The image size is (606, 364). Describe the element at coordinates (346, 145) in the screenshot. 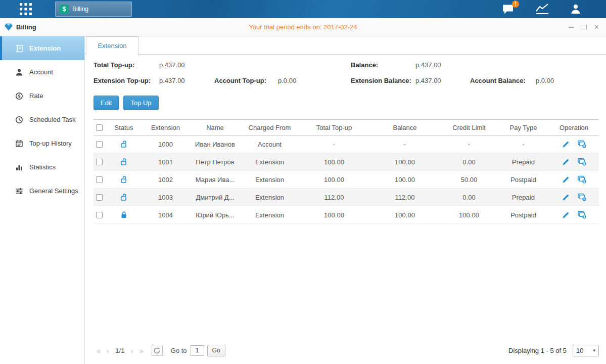

I see `table-row: 1000Иван ИвановAccount----$` at that location.